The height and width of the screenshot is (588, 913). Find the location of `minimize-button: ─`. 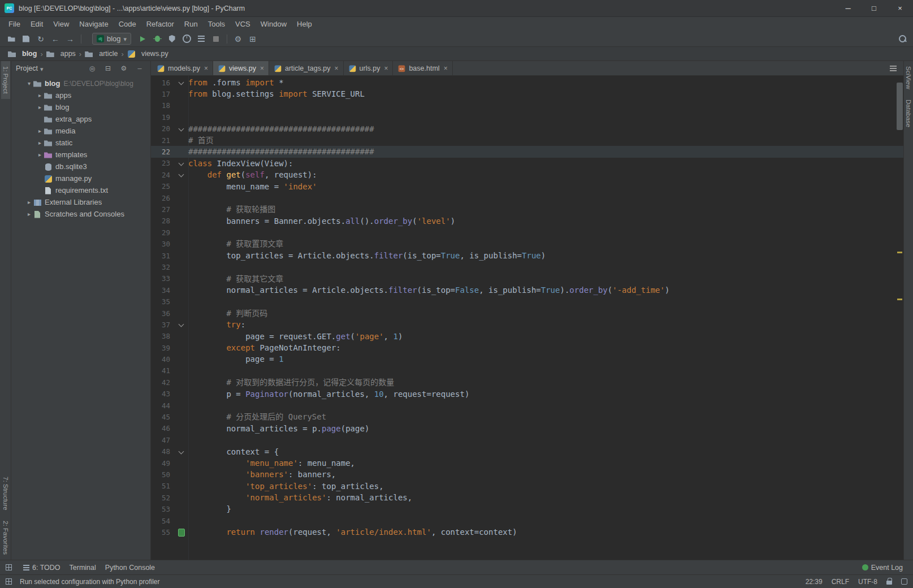

minimize-button: ─ is located at coordinates (848, 8).